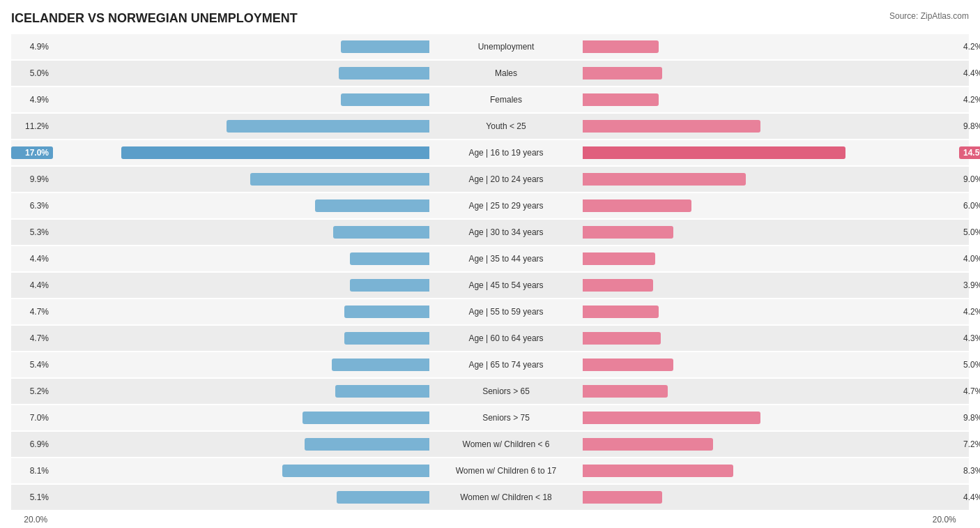 This screenshot has height=528, width=980. Describe the element at coordinates (32, 471) in the screenshot. I see `left-value: 8.1%` at that location.